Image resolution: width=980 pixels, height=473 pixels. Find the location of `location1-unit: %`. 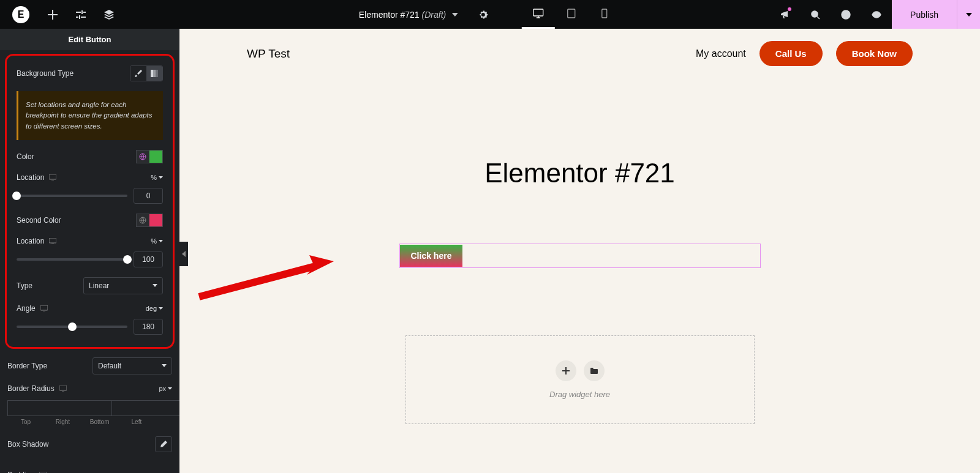

location1-unit: % is located at coordinates (157, 177).